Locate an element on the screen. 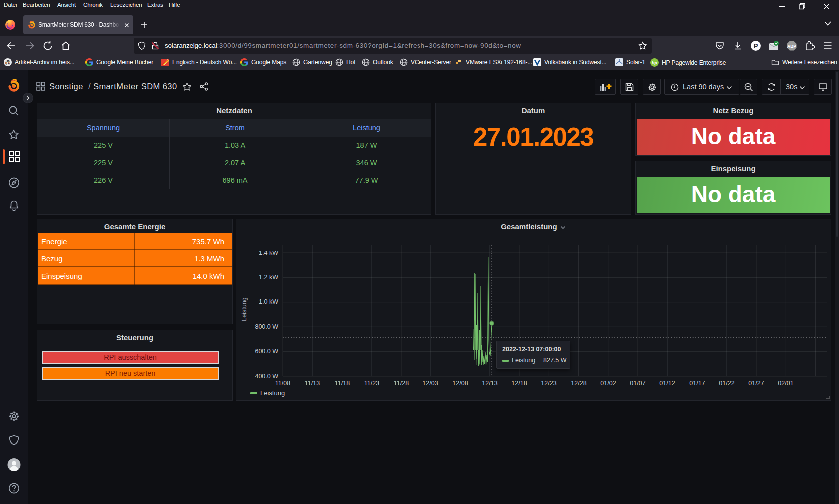 This screenshot has height=504, width=839. svg-text: hp is located at coordinates (654, 63).